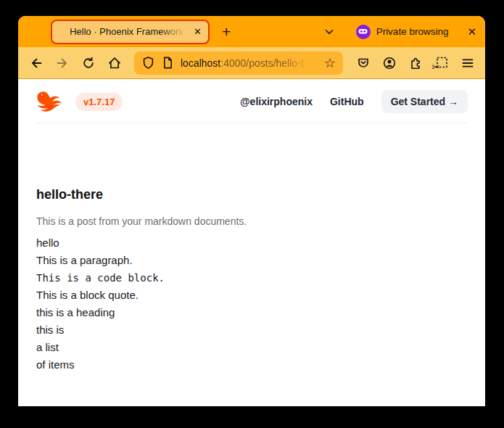 This screenshot has height=428, width=504. Describe the element at coordinates (252, 243) in the screenshot. I see `post-line: hello` at that location.